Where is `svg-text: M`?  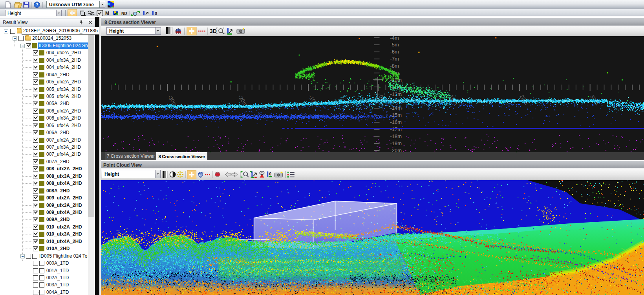
svg-text: M is located at coordinates (107, 13).